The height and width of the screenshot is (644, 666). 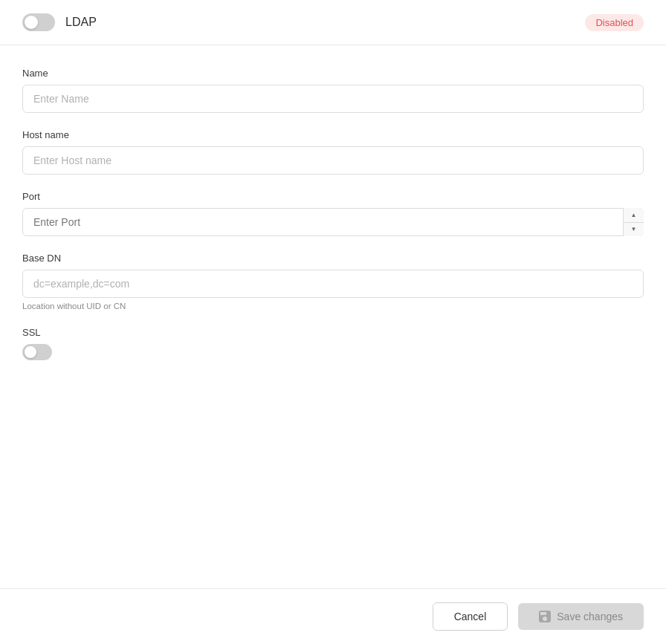 I want to click on save-icon, so click(x=545, y=617).